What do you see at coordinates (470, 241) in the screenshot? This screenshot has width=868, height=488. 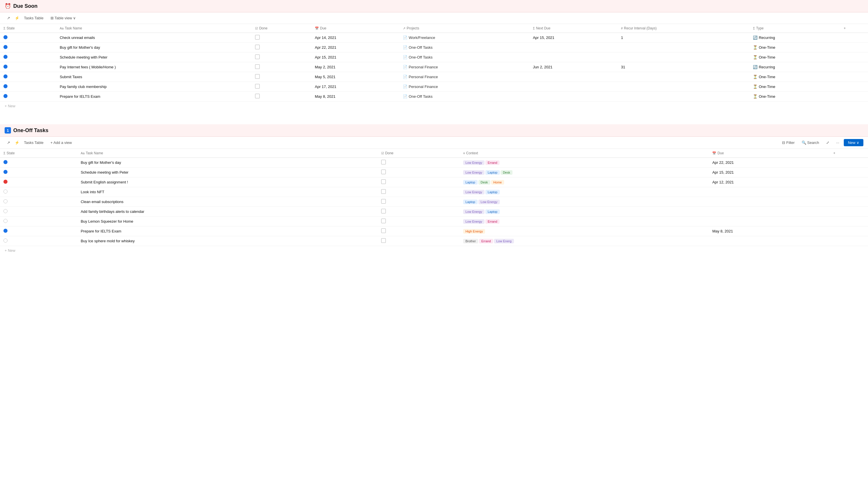 I see `context-tag: Brother` at bounding box center [470, 241].